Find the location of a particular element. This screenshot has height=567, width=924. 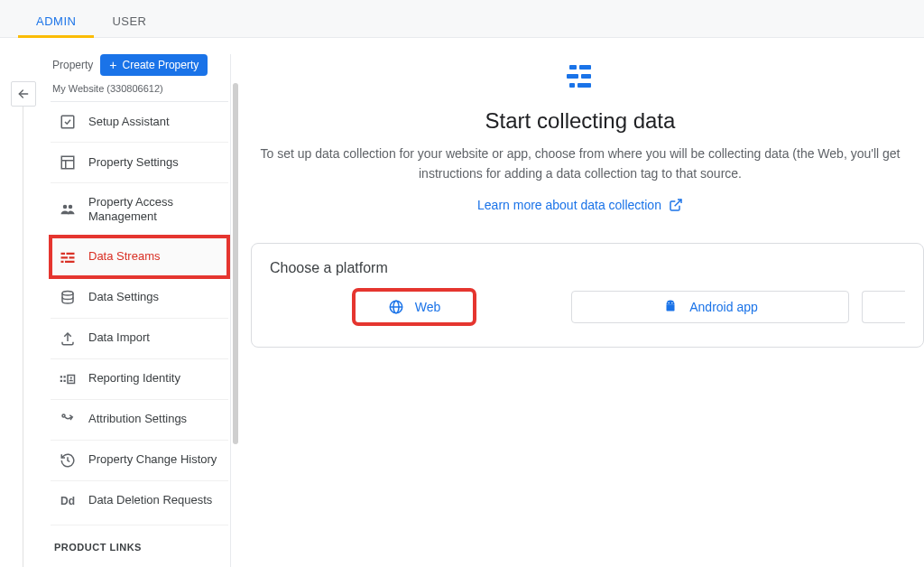

platform-web-button: Web is located at coordinates (415, 307).